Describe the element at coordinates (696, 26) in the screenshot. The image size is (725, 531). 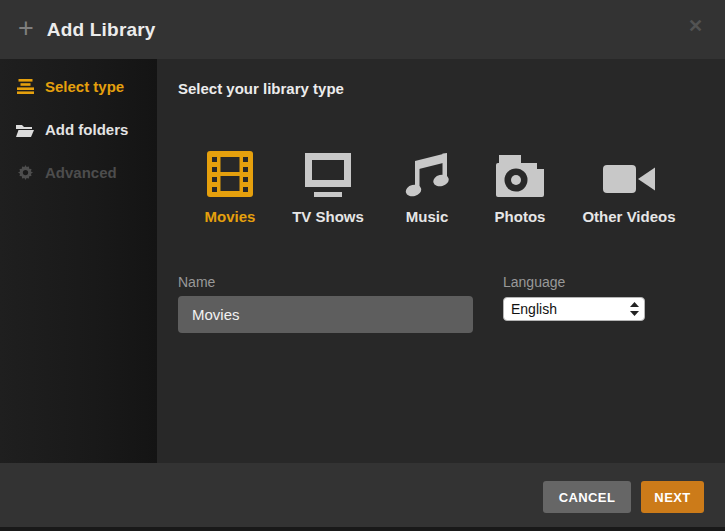
I see `close-icon: ✕` at that location.